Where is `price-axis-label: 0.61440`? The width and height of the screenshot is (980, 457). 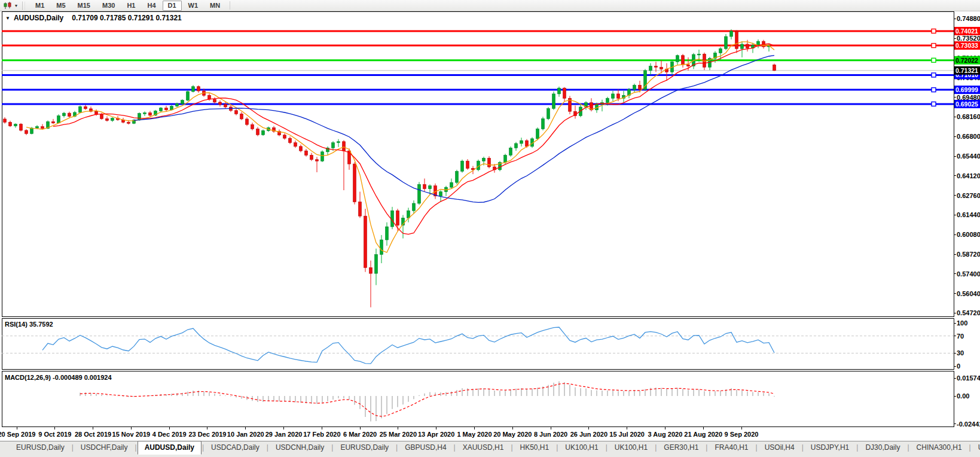
price-axis-label: 0.61440 is located at coordinates (969, 215).